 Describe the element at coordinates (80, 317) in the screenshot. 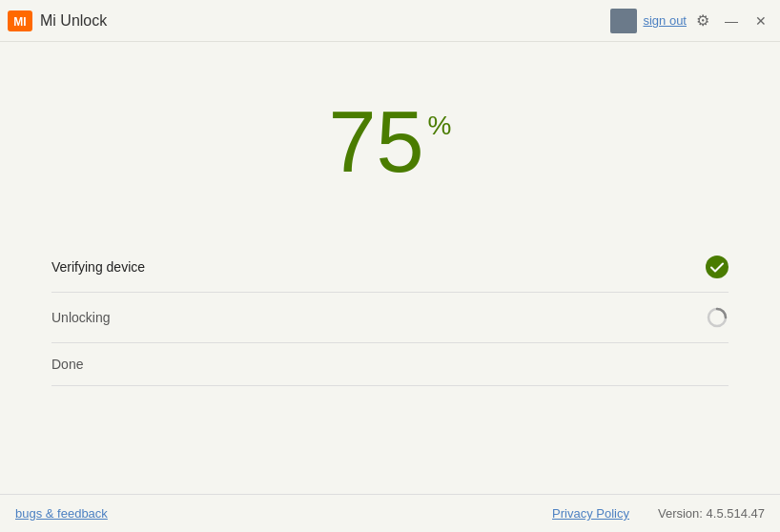

I see `step-label-unlocking: Unlocking` at that location.